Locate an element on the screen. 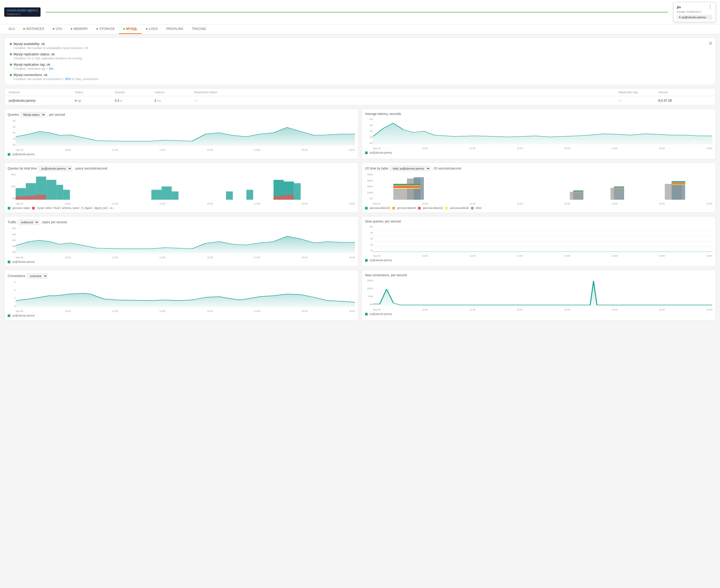 This screenshot has height=588, width=720. tab-instances: INSTANCES is located at coordinates (34, 29).